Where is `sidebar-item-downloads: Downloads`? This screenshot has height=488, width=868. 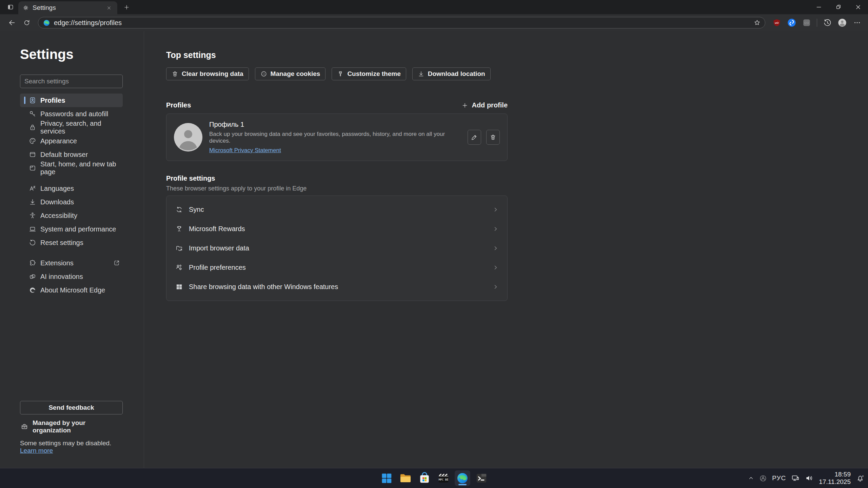
sidebar-item-downloads: Downloads is located at coordinates (71, 202).